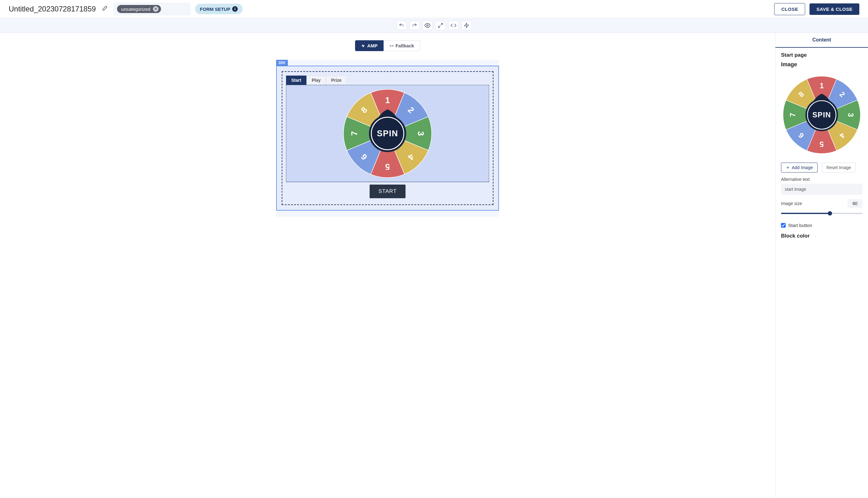 This screenshot has width=868, height=498. Describe the element at coordinates (822, 213) in the screenshot. I see `image-size-slider` at that location.